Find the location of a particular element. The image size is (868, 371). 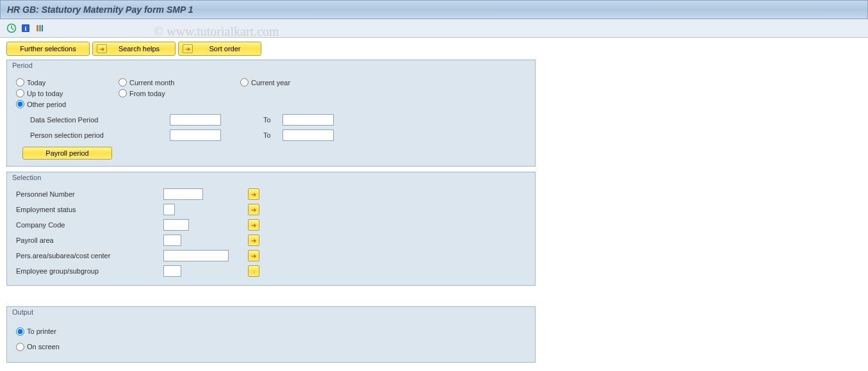

period-group-label: Period is located at coordinates (271, 66).